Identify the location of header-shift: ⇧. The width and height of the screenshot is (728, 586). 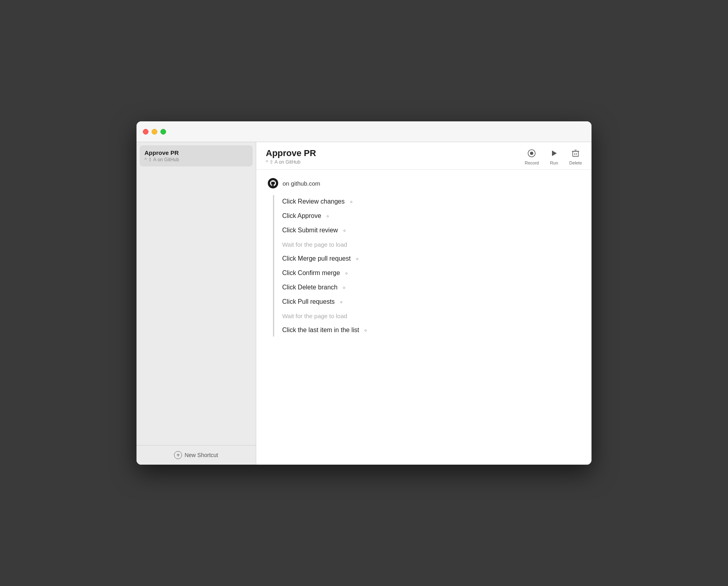
(271, 162).